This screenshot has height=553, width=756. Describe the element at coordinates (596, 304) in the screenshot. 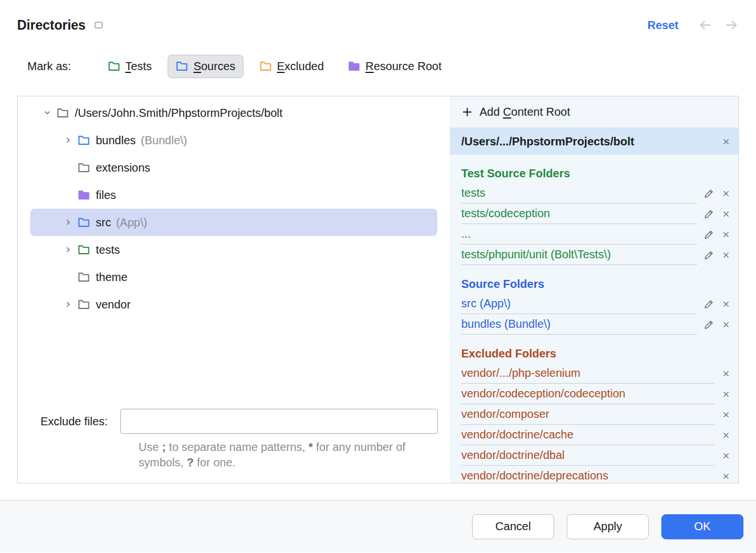

I see `folder-entry: src (App\)` at that location.